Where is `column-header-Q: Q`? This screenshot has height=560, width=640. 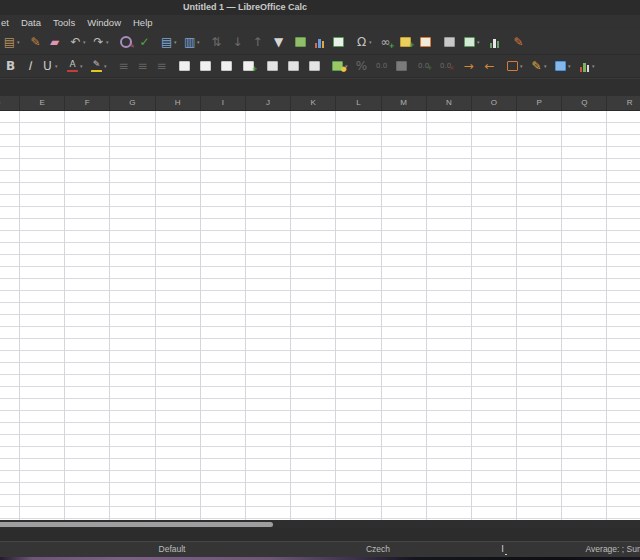 column-header-Q: Q is located at coordinates (584, 103).